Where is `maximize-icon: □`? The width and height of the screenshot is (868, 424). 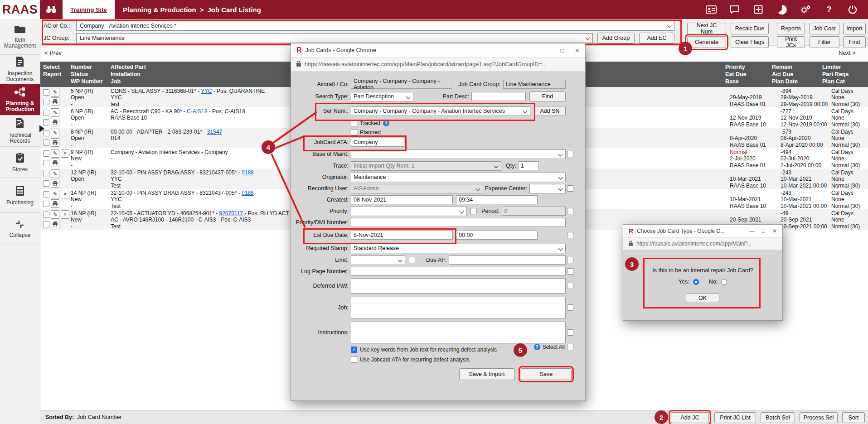 maximize-icon: □ is located at coordinates (763, 231).